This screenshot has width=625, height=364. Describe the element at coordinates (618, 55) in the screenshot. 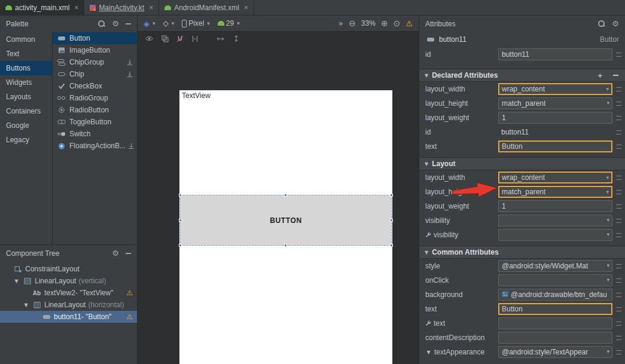

I see `picker-icon` at that location.